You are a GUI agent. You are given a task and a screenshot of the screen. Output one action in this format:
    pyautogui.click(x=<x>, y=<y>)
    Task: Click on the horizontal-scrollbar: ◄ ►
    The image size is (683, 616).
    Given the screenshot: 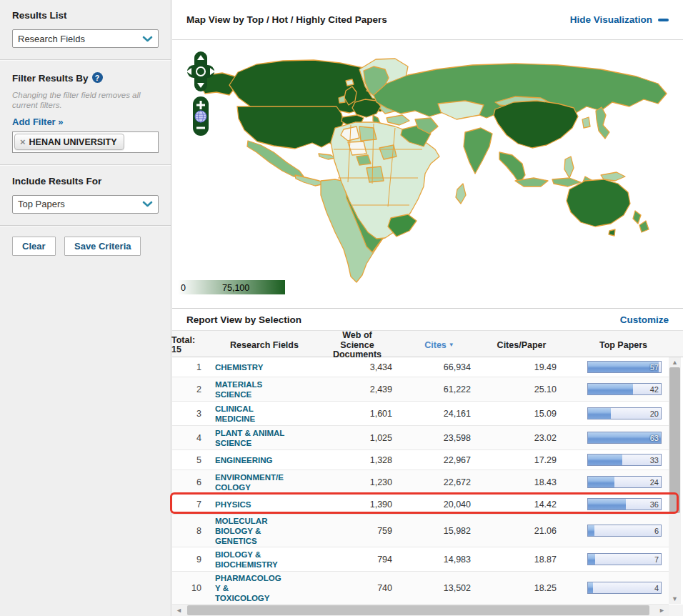 What is the action you would take?
    pyautogui.click(x=420, y=610)
    